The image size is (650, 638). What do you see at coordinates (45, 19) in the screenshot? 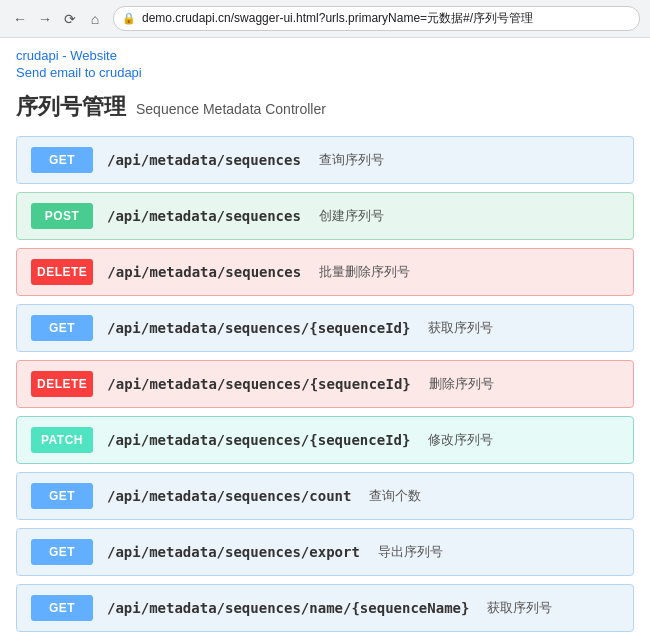
I see `forward-button: →` at bounding box center [45, 19].